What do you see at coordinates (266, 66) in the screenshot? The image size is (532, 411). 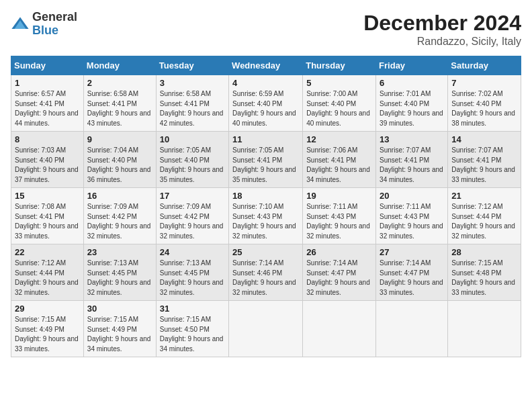 I see `header-wednesday: Wednesday` at bounding box center [266, 66].